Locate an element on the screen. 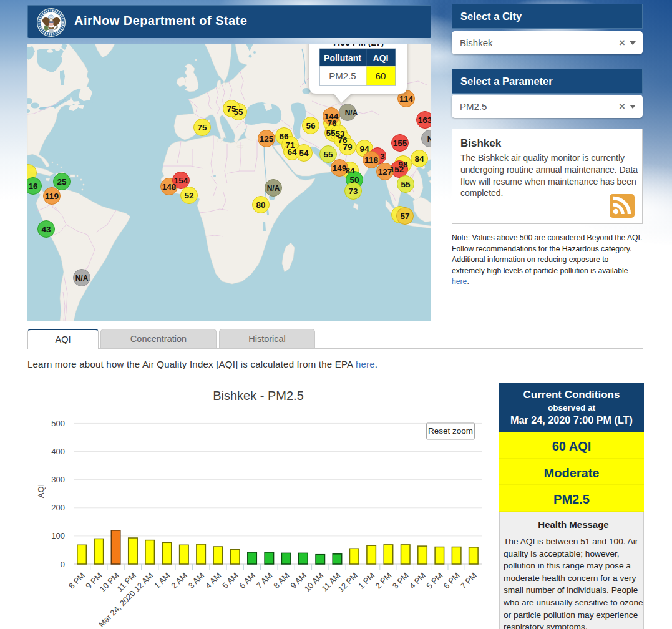  svg-text: 125 is located at coordinates (267, 139).